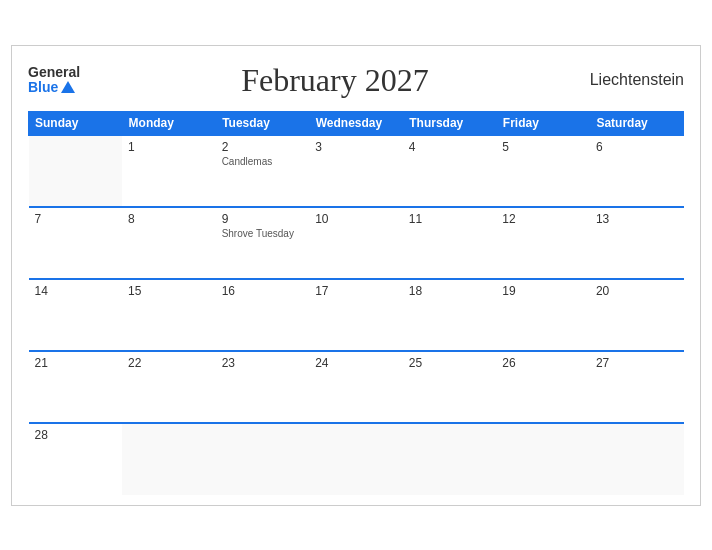 This screenshot has width=712, height=550. What do you see at coordinates (356, 123) in the screenshot?
I see `weekday-header-row: Sunday Monday Tuesday Wednesday Thursday…` at bounding box center [356, 123].